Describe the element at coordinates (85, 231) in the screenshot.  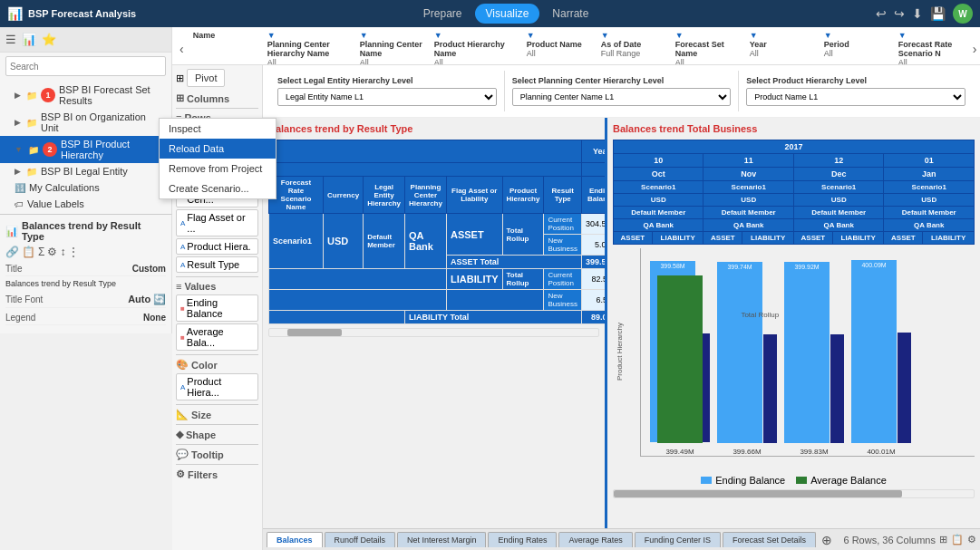
I see `properties-title: 📊 Balances trend by Result Type` at that location.